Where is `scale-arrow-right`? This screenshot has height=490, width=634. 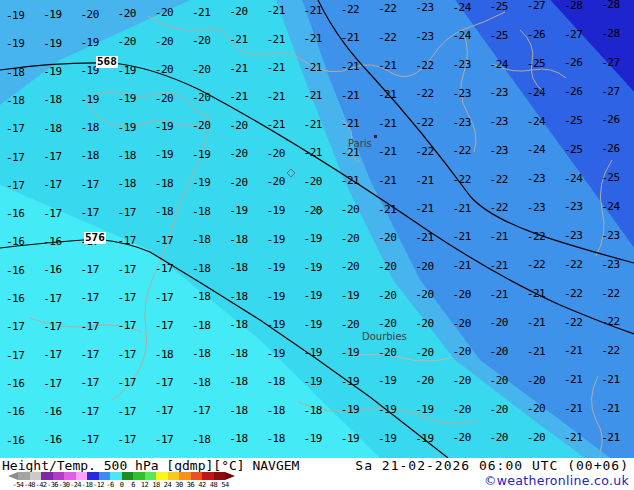
scale-arrow-right is located at coordinates (230, 476).